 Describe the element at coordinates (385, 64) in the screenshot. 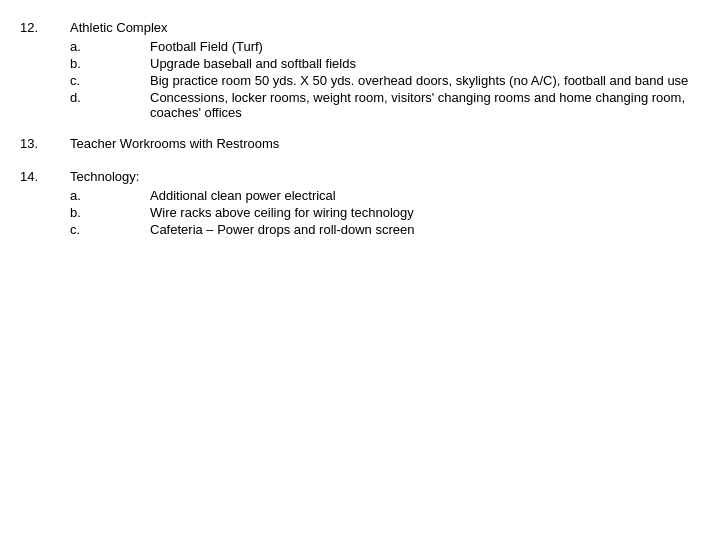

I see `sub-item: b.Upgrade baseball and softball fields` at that location.